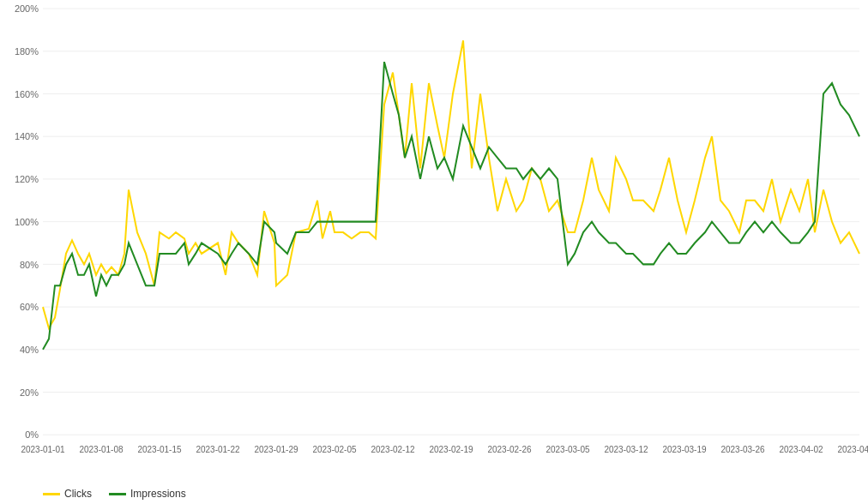  What do you see at coordinates (27, 136) in the screenshot?
I see `svg-text: 140%` at bounding box center [27, 136].